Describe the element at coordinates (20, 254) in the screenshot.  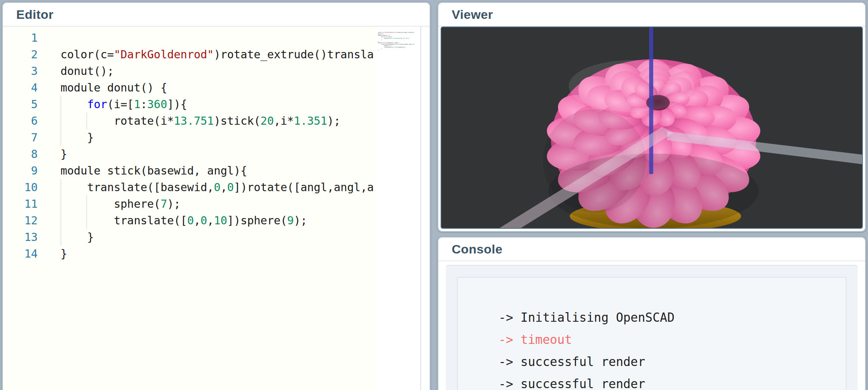
I see `line-number: 14` at that location.